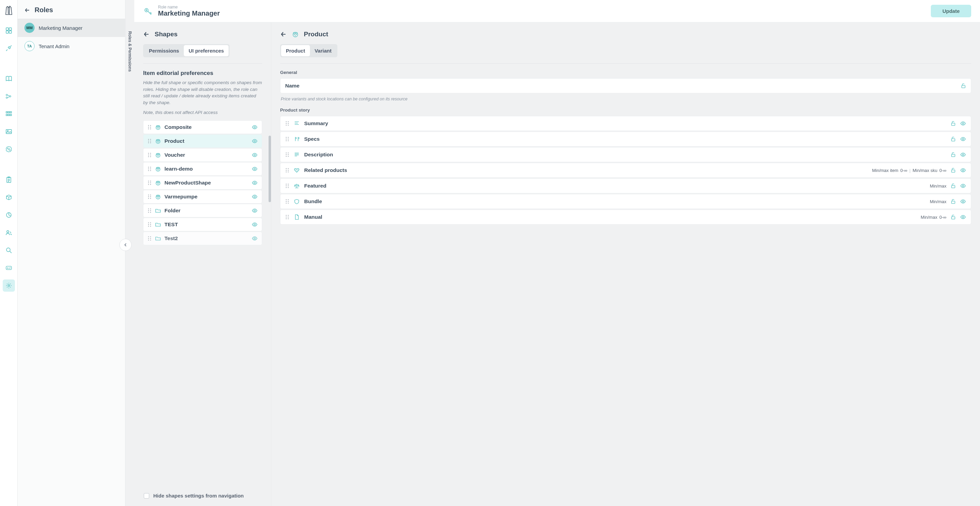 This screenshot has width=980, height=506. Describe the element at coordinates (9, 48) in the screenshot. I see `rail-plug-icon` at that location.